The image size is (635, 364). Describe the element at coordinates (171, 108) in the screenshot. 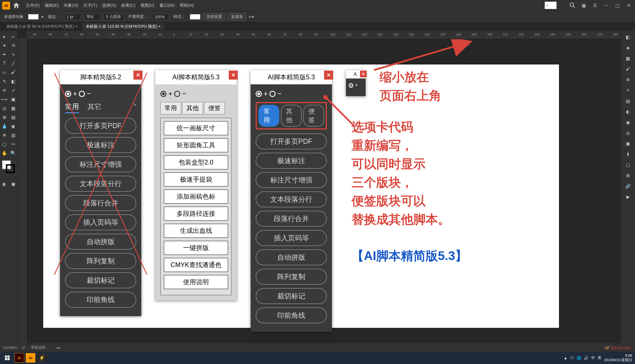

I see `tab-common-light: 常用` at that location.